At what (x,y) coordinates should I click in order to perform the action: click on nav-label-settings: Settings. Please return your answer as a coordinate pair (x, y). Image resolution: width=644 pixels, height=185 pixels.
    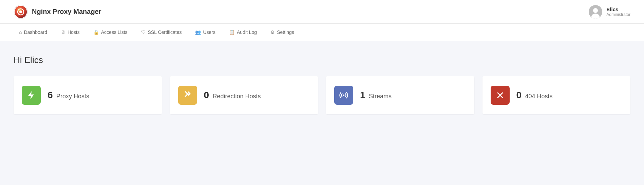
    Looking at the image, I should click on (286, 32).